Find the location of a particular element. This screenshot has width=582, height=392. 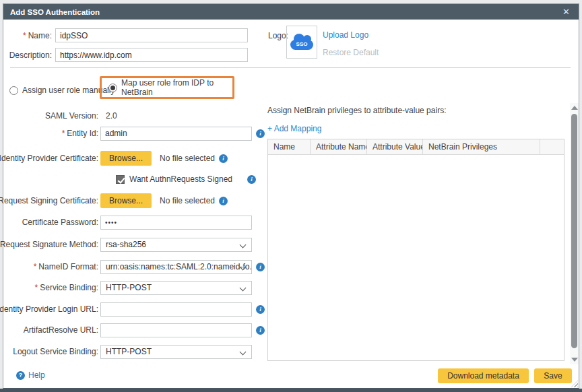

service-binding-label: * Service Binding: is located at coordinates (51, 288).